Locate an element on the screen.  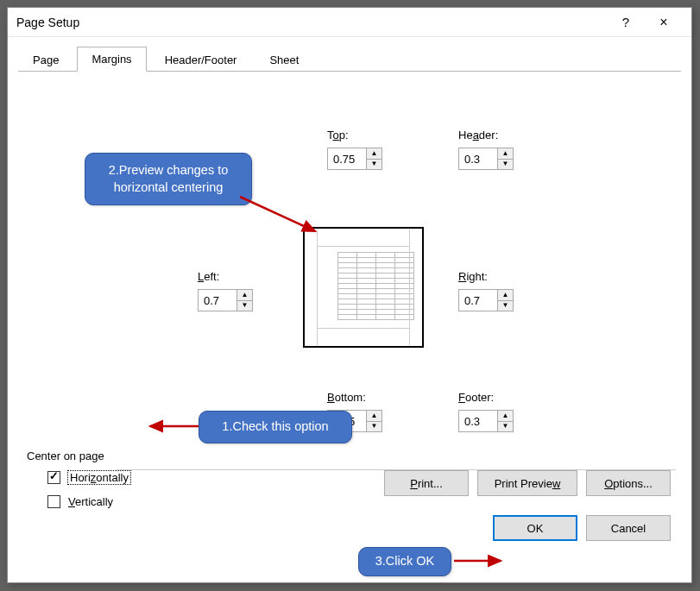
callout-1: 1.Check this option is located at coordinates (275, 427).